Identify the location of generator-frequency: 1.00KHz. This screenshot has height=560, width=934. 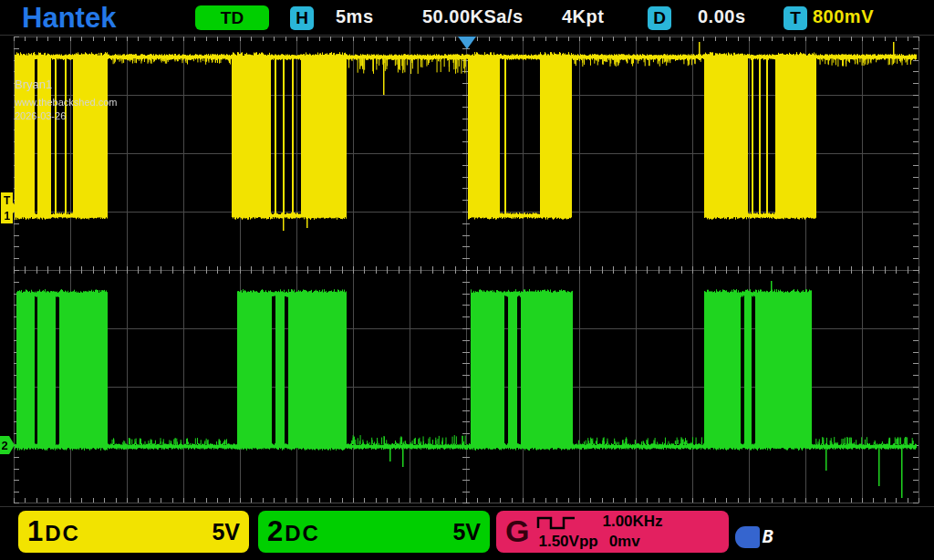
(632, 522).